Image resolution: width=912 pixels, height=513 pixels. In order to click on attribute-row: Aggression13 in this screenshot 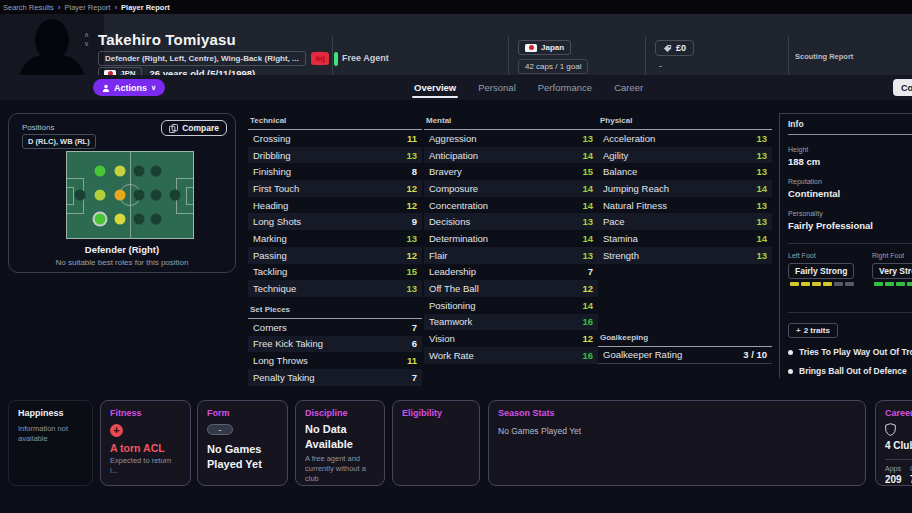, I will do `click(511, 138)`.